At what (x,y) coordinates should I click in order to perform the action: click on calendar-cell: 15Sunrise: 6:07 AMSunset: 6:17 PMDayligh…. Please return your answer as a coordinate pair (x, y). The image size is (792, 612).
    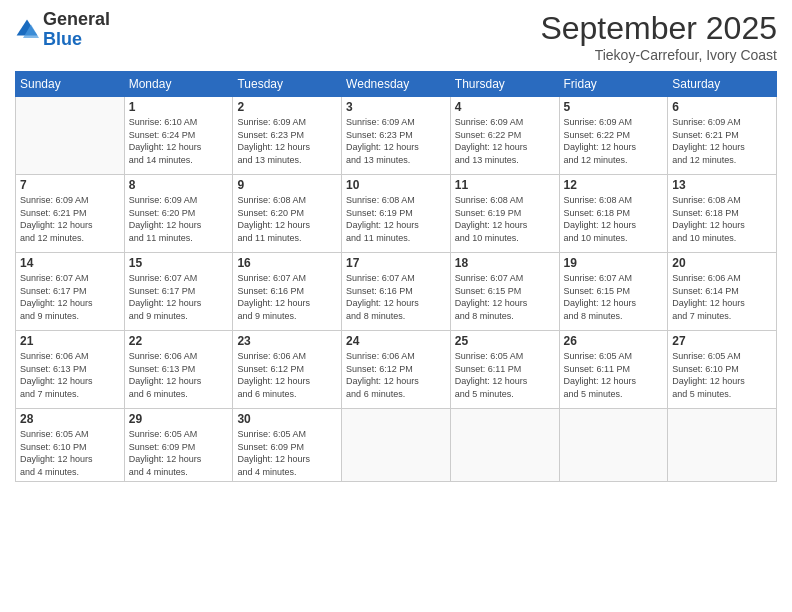
    Looking at the image, I should click on (178, 292).